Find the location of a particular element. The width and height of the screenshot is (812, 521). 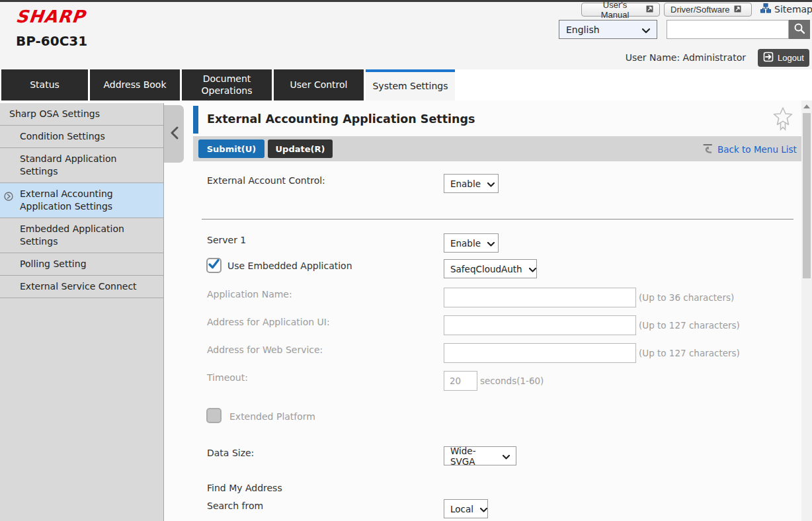

tab-status: Status is located at coordinates (45, 85).